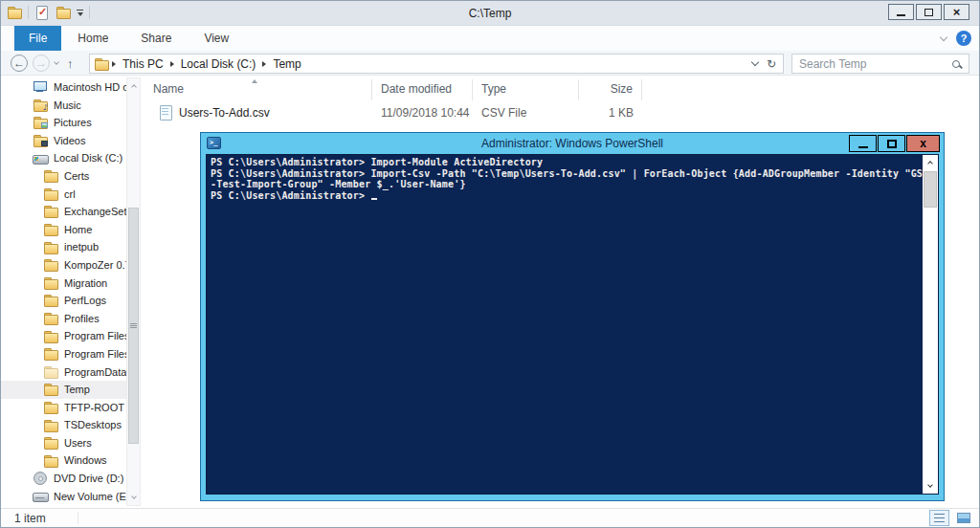 This screenshot has height=528, width=980. I want to click on recent-locations-chevron-icon, so click(56, 62).